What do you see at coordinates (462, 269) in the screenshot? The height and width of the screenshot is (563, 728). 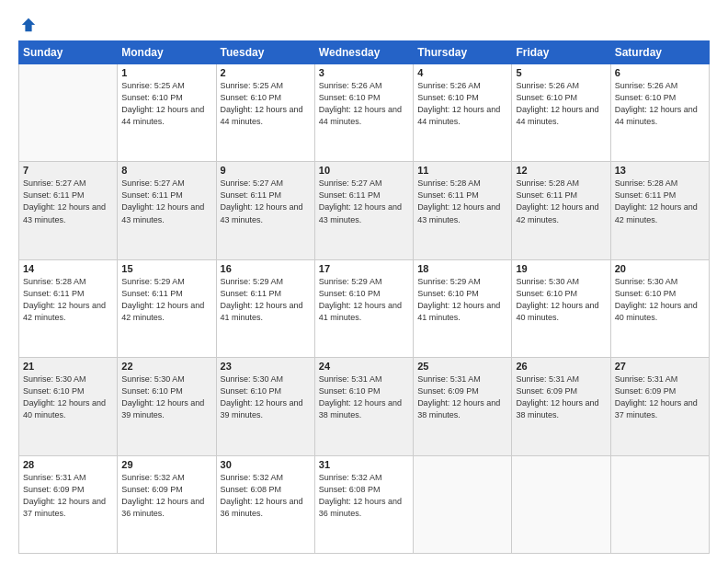 I see `day-number: 18` at bounding box center [462, 269].